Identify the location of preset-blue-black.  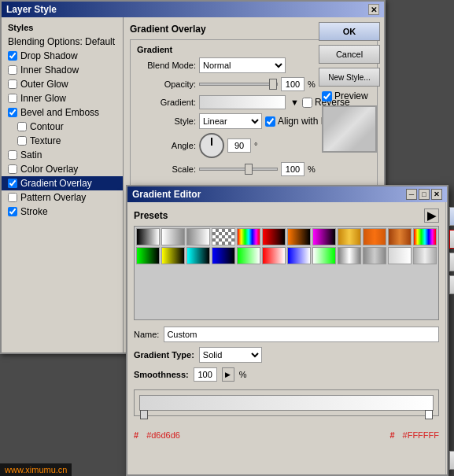
(223, 256).